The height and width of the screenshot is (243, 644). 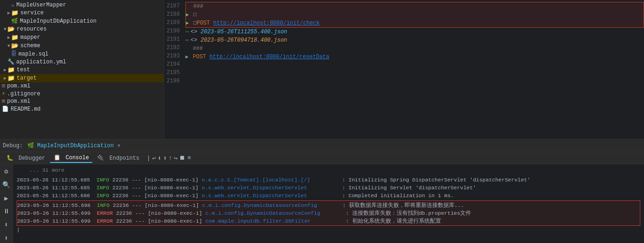 What do you see at coordinates (82, 5) in the screenshot?
I see `tree-item-maple-user-mapper: ☕ MapleUserMapper` at bounding box center [82, 5].